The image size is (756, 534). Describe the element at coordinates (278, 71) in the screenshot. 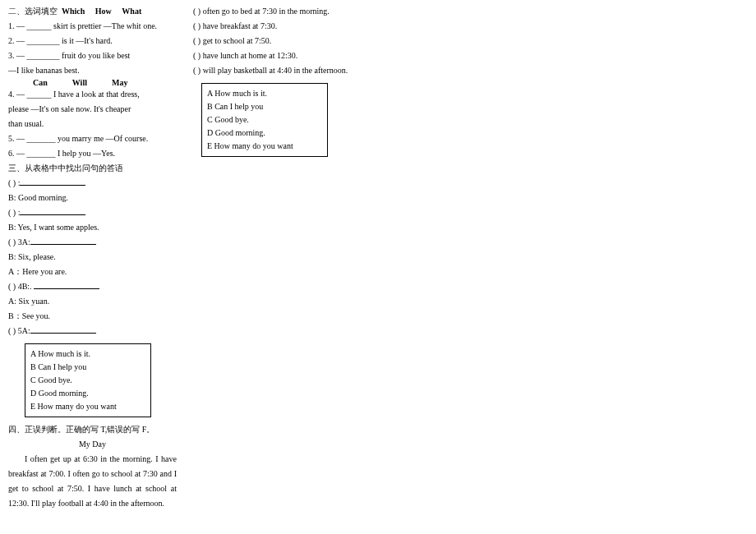

I see `sec4-q5: ( ) will play basketball at 4:40 in the …` at that location.